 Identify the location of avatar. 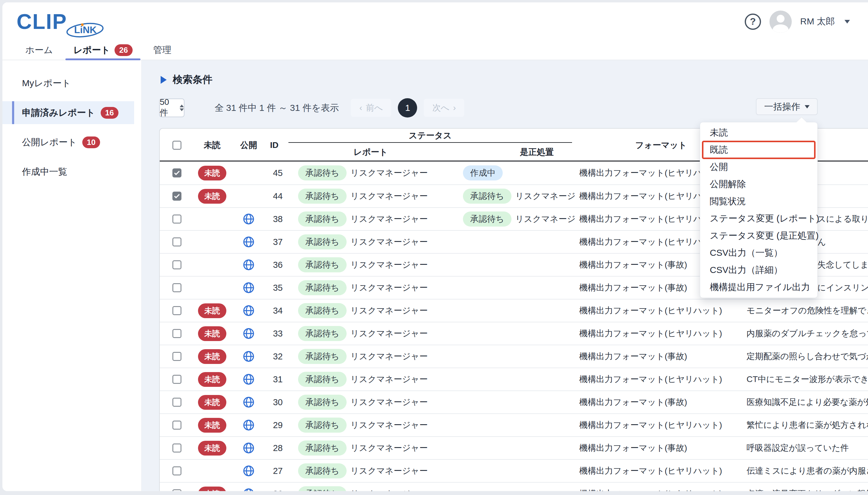
(781, 22).